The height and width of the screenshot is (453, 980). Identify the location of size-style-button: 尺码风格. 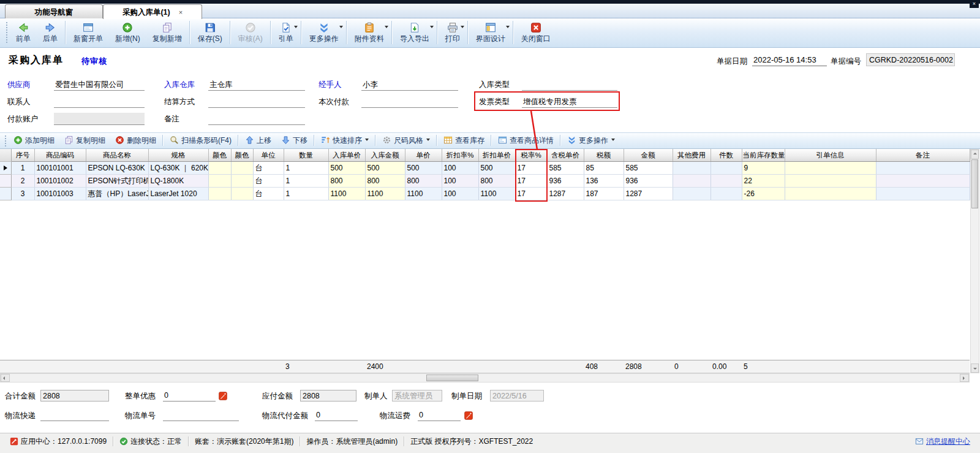
(406, 140).